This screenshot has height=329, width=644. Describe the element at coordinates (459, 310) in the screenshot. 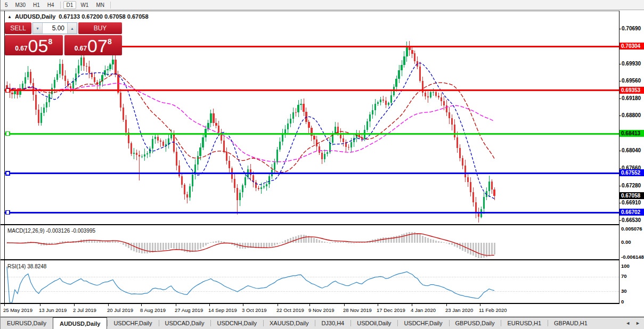

I see `date-axis-label: 23 Jan 2020` at that location.